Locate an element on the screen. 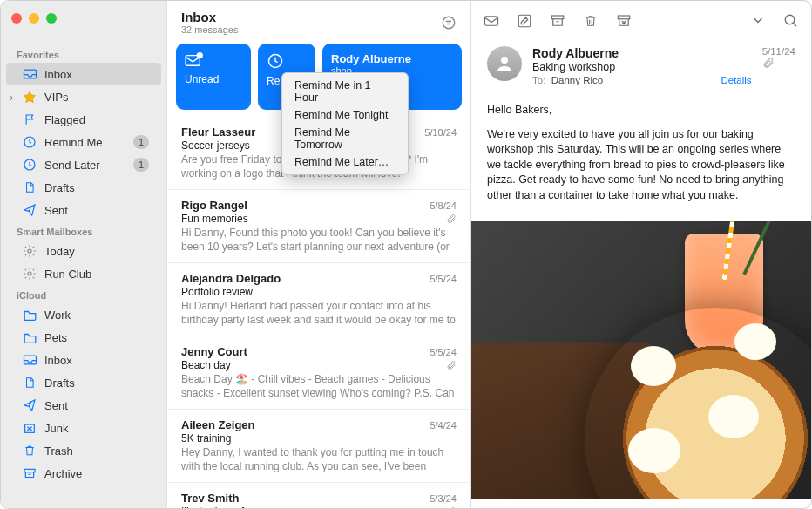 The width and height of the screenshot is (812, 509). sidebar-item-label: Flagged is located at coordinates (97, 120).